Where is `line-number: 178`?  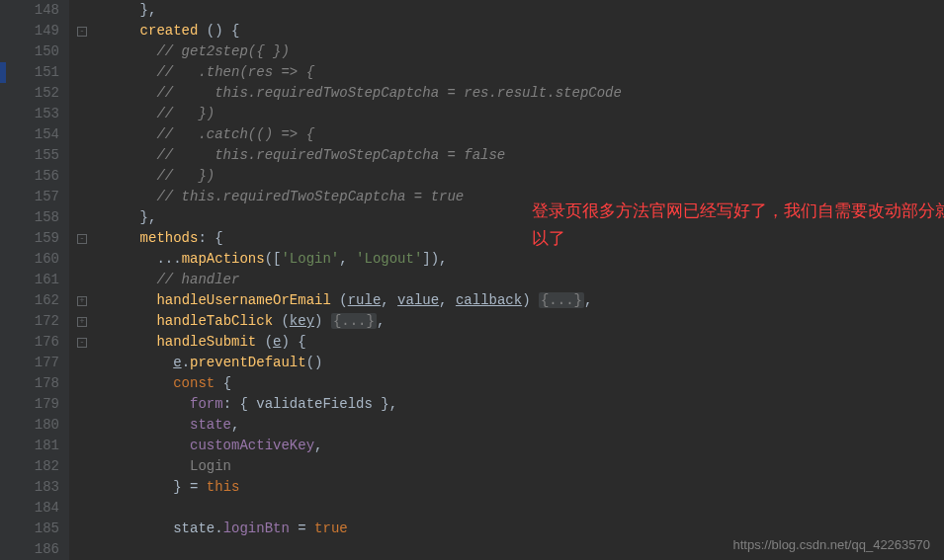 line-number: 178 is located at coordinates (43, 383).